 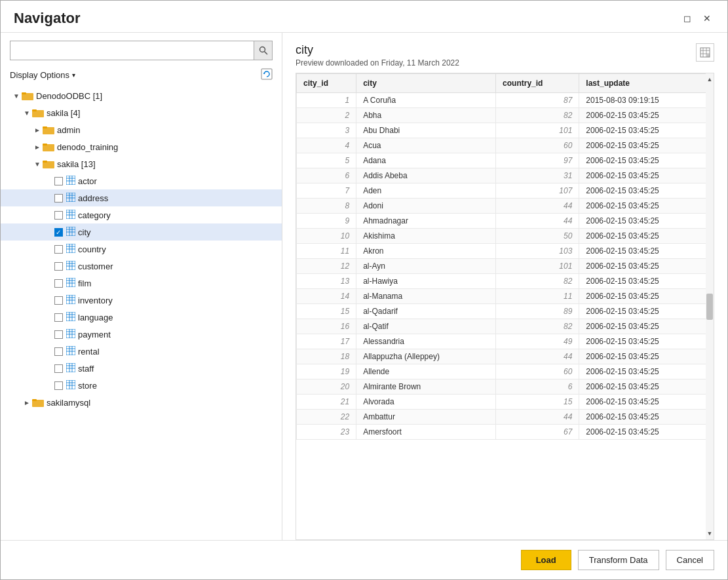 I want to click on table-cell: Akishima, so click(x=426, y=236).